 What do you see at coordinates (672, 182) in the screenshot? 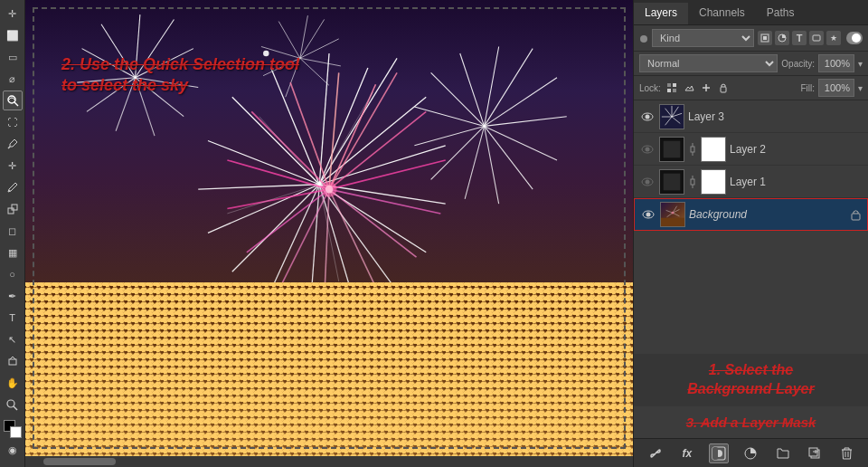
I see `layer1-thumbnail` at bounding box center [672, 182].